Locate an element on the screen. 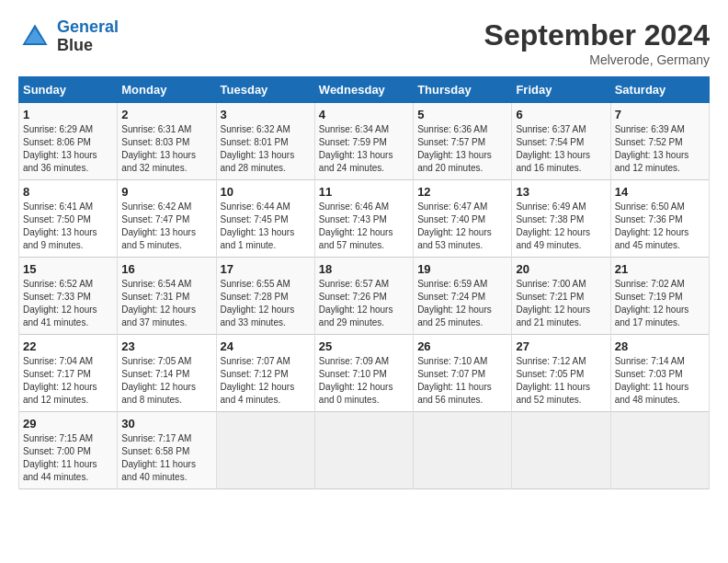 This screenshot has width=728, height=563. day-number: 6 is located at coordinates (561, 114).